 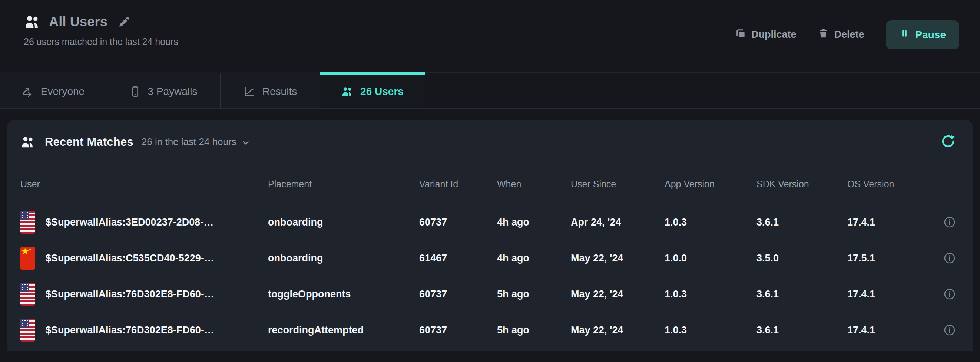 What do you see at coordinates (280, 91) in the screenshot?
I see `tab-label: Results` at bounding box center [280, 91].